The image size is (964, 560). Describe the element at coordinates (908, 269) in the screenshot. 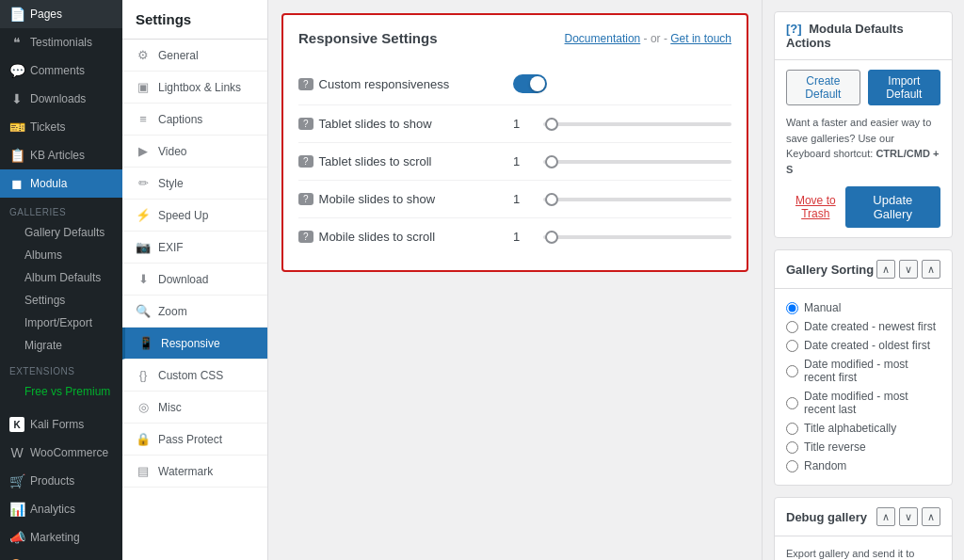

I see `sorting-down-button: ∨` at that location.